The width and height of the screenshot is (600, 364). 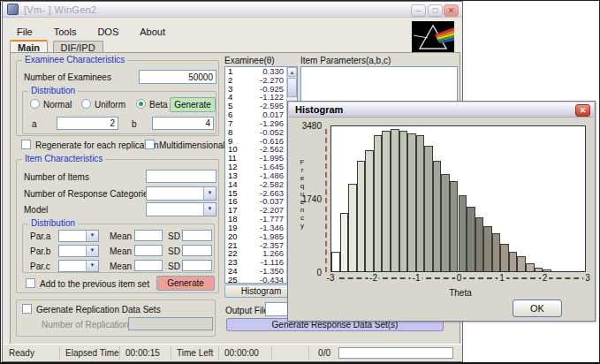 What do you see at coordinates (41, 237) in the screenshot?
I see `par-a-label: Par.a` at bounding box center [41, 237].